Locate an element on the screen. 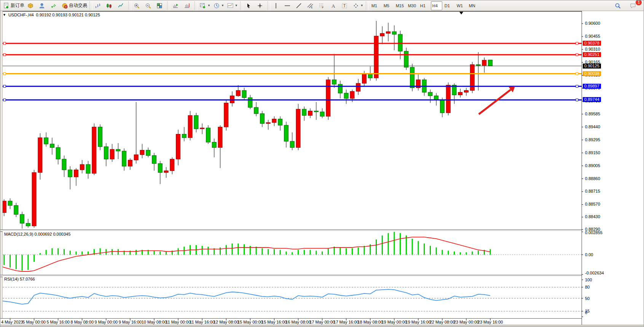 This screenshot has height=327, width=644. rsi-tick-label: 50 is located at coordinates (587, 298).